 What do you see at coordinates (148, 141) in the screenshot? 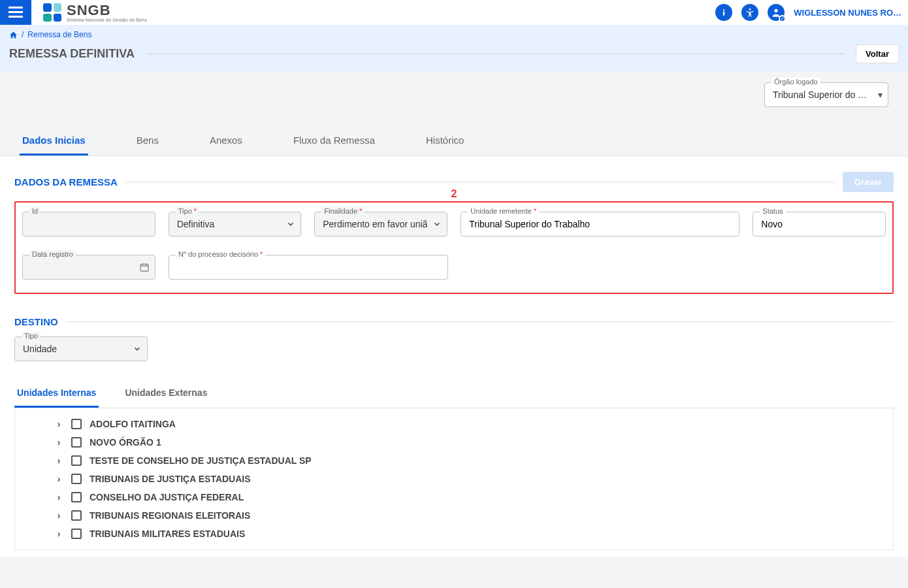
I see `tab-bens: Bens` at bounding box center [148, 141].